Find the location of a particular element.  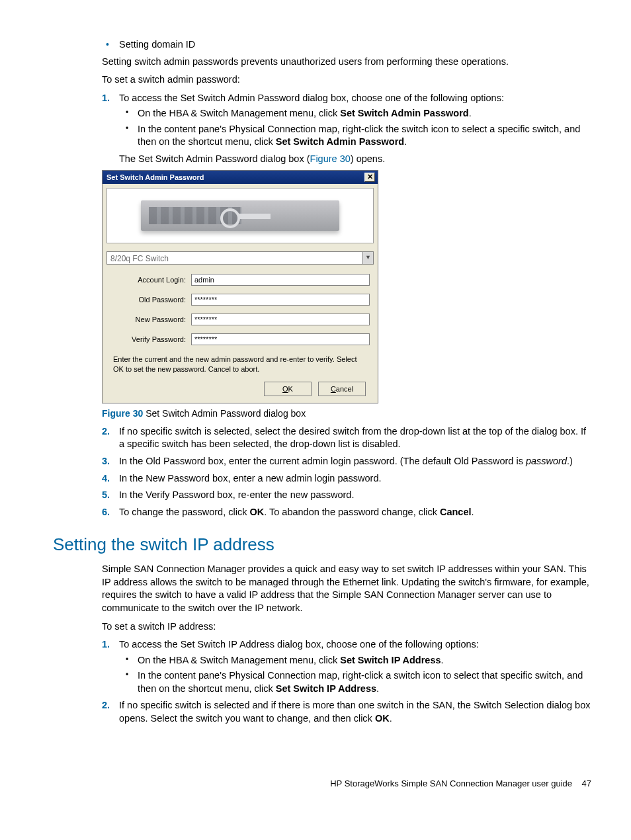

step-item: In the Old Password box, enter the curre… is located at coordinates (347, 462).